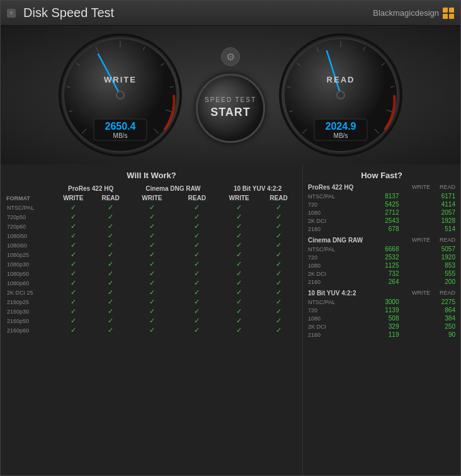 Image resolution: width=461 pixels, height=476 pixels. What do you see at coordinates (11, 13) in the screenshot?
I see `close-button: ×` at bounding box center [11, 13].